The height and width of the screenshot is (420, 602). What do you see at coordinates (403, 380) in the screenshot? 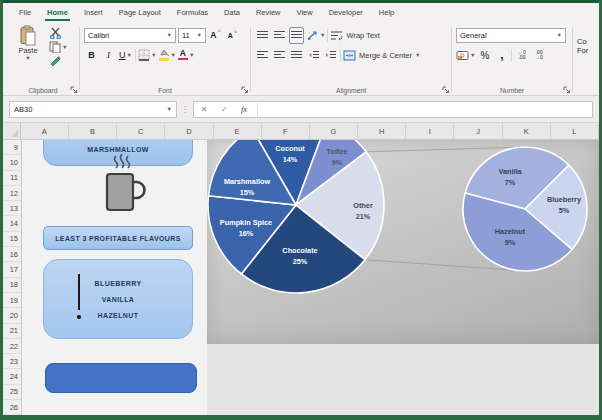
I see `empty-cells-region` at bounding box center [403, 380].